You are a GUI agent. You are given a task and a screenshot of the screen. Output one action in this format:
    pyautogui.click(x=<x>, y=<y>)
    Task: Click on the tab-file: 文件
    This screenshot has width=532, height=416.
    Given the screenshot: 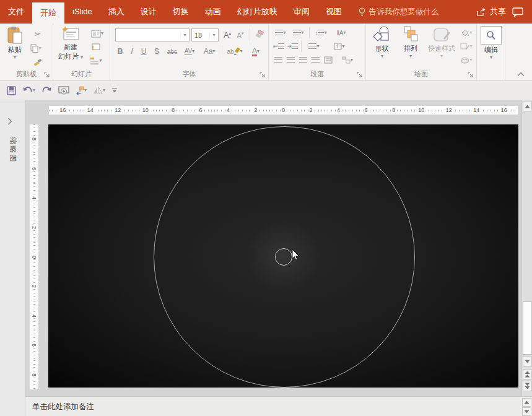 What is the action you would take?
    pyautogui.click(x=16, y=12)
    